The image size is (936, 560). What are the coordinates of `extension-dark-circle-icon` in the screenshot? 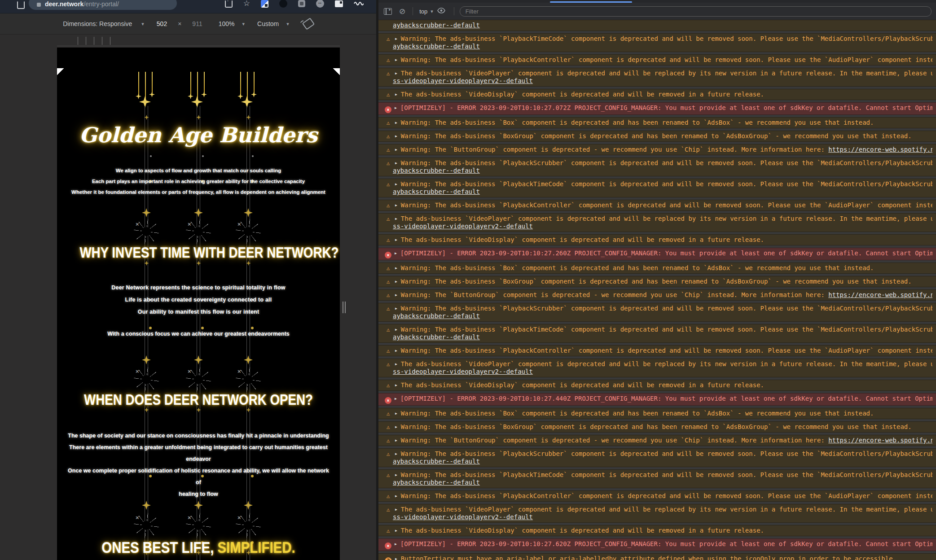 It's located at (283, 4).